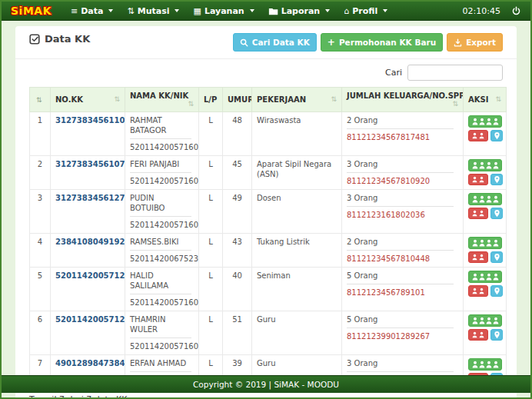  Describe the element at coordinates (275, 42) in the screenshot. I see `cari-data-kk-button: Cari Data KK` at that location.